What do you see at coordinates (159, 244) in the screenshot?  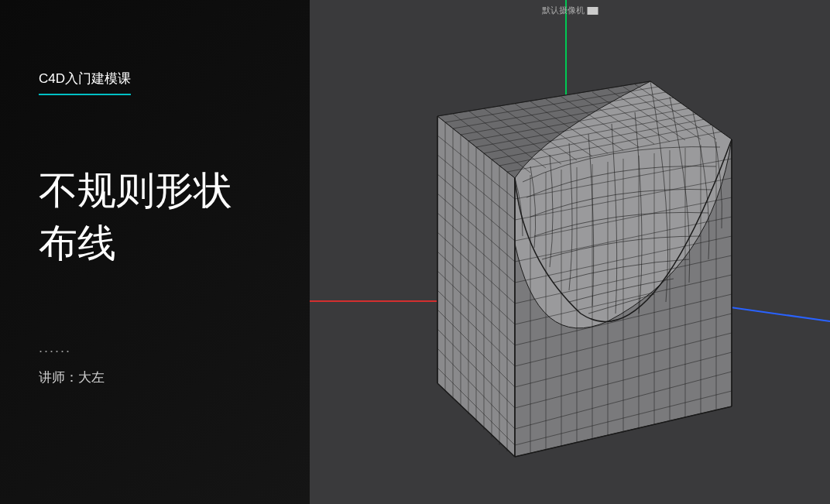 I see `title-line-2: 布线` at bounding box center [159, 244].